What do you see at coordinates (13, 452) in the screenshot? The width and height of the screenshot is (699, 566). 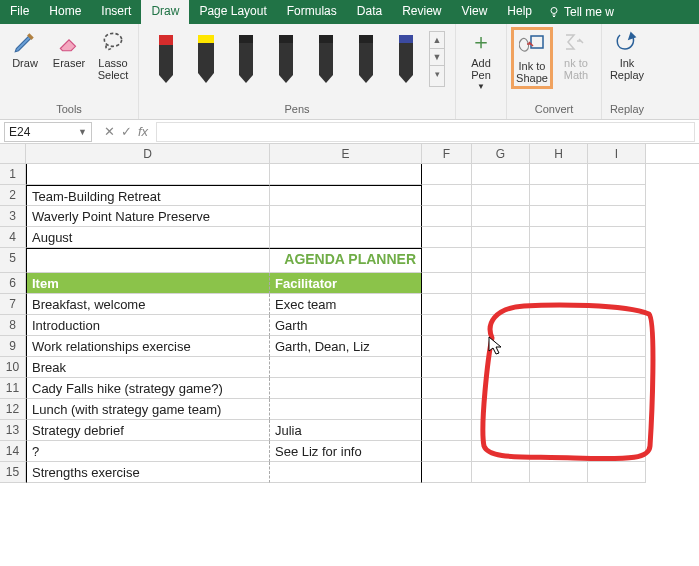 I see `row-header: 14` at bounding box center [13, 452].